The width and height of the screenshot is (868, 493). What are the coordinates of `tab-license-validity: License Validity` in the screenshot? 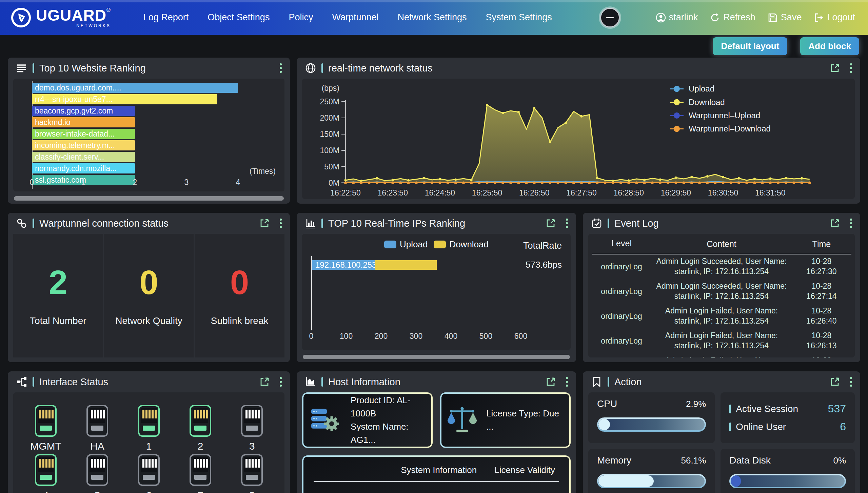 It's located at (525, 470).